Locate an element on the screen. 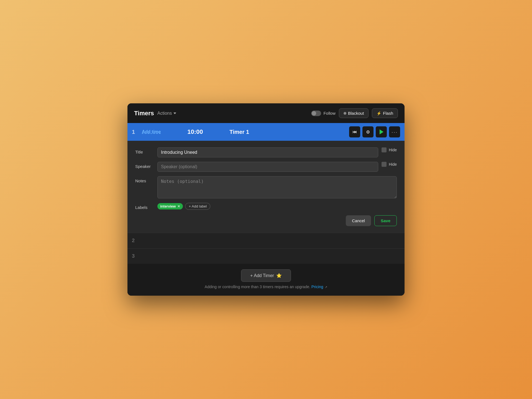 This screenshot has width=532, height=399. speaker-hide-checkbox is located at coordinates (384, 164).